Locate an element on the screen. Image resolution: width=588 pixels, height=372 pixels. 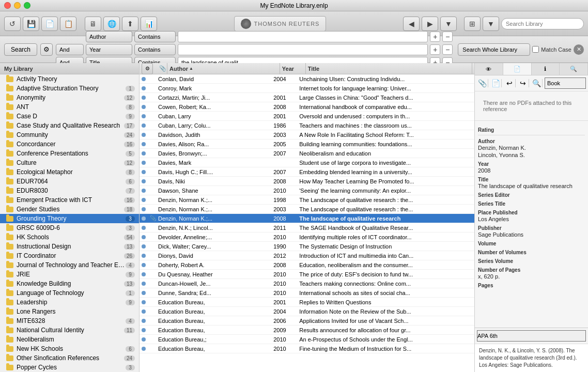
nav-more-button: ▼ is located at coordinates (448, 24).